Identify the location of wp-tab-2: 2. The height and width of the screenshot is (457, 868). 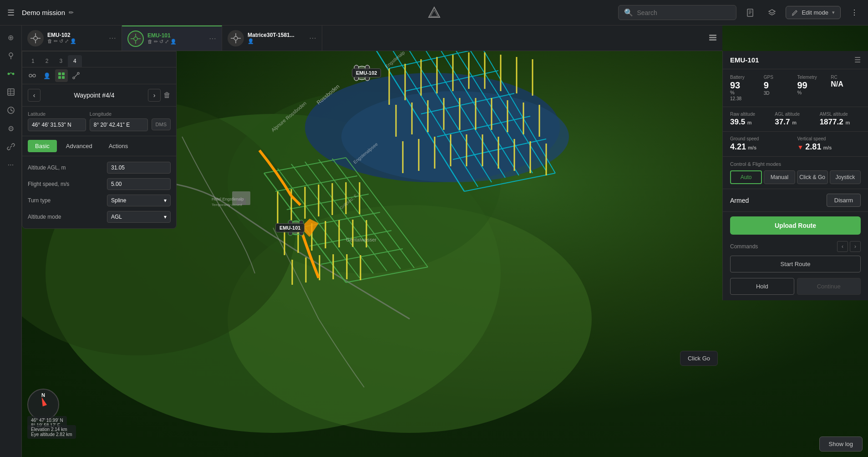
(47, 61).